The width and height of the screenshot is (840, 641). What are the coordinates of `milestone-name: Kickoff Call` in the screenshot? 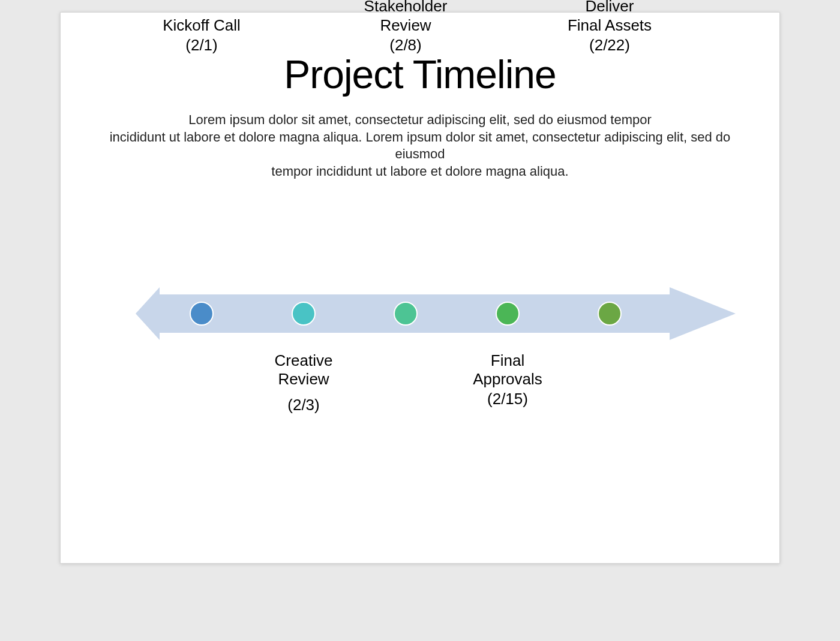 It's located at (202, 25).